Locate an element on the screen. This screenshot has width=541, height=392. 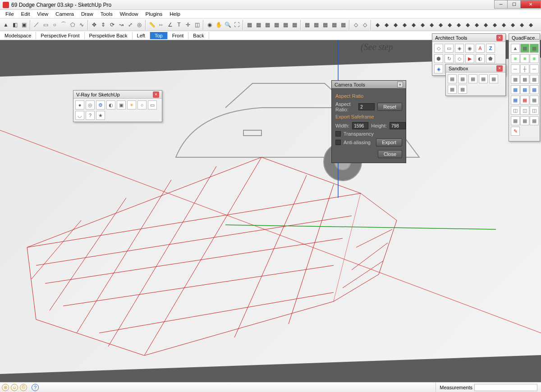
vray-dome-icon: ◡ is located at coordinates (80, 115).